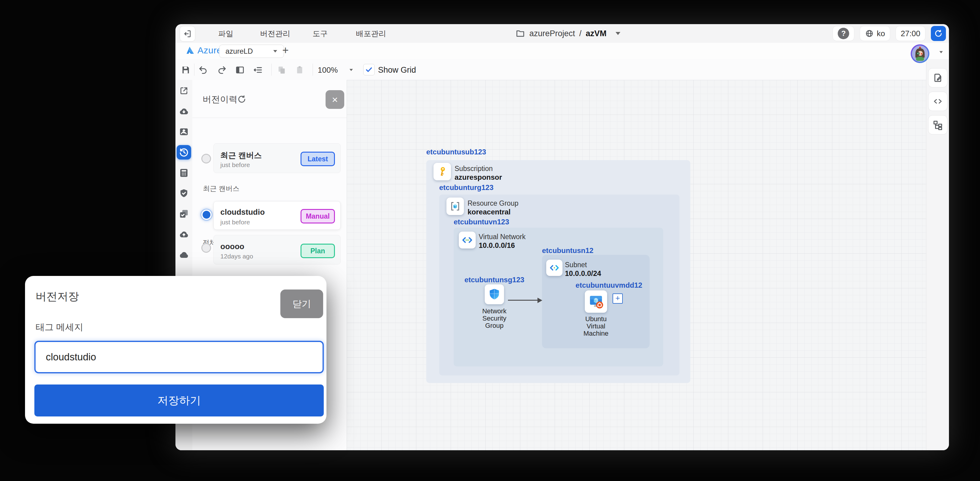  I want to click on subnet-icon, so click(554, 268).